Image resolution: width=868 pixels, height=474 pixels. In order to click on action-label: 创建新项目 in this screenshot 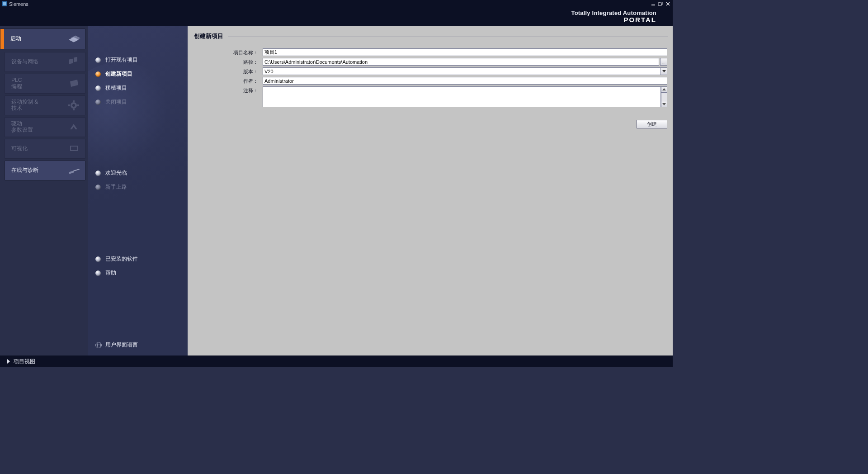, I will do `click(119, 74)`.